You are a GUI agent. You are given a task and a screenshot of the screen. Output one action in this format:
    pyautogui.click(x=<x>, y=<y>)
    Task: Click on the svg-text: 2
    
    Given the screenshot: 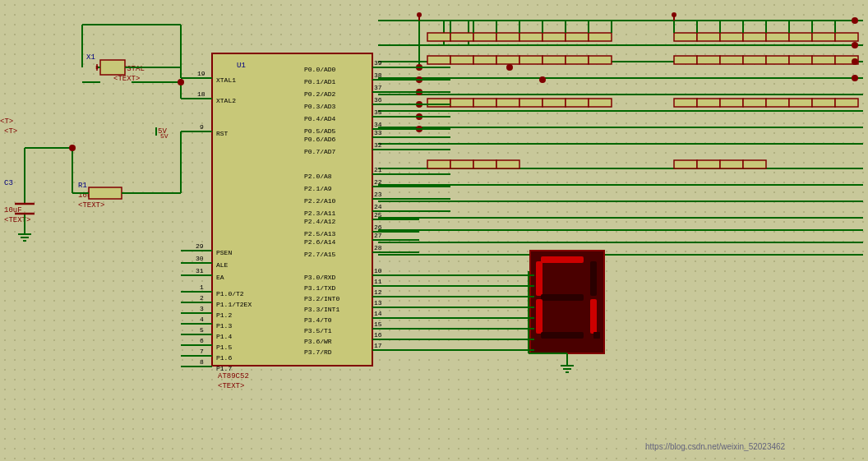 What is the action you would take?
    pyautogui.click(x=202, y=297)
    